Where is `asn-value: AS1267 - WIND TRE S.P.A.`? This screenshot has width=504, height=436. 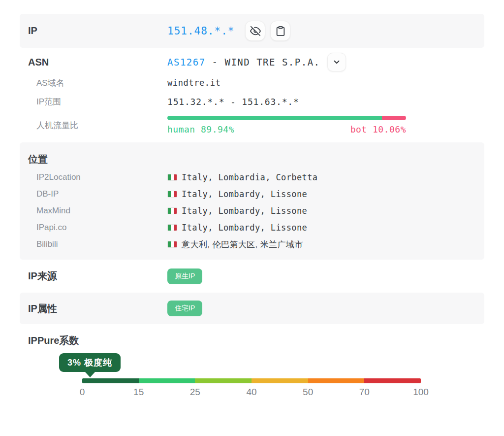
asn-value: AS1267 - WIND TRE S.P.A. is located at coordinates (244, 62).